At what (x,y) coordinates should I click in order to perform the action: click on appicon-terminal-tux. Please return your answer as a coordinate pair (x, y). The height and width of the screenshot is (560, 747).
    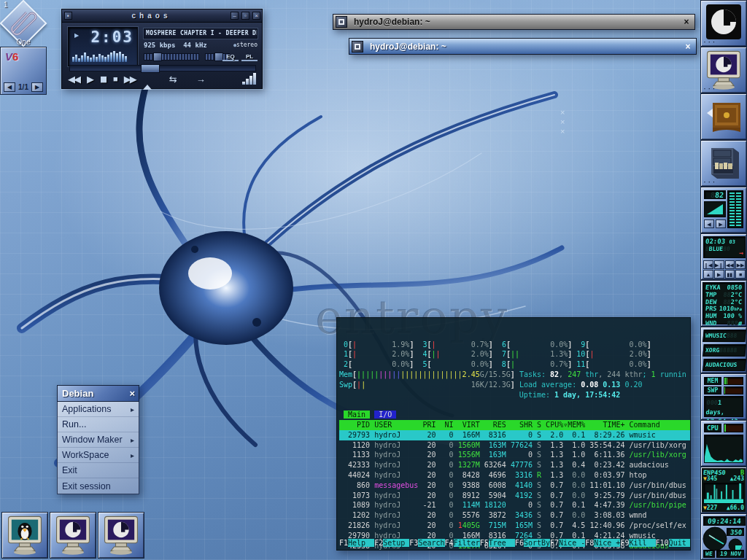
    Looking at the image, I should click on (25, 535).